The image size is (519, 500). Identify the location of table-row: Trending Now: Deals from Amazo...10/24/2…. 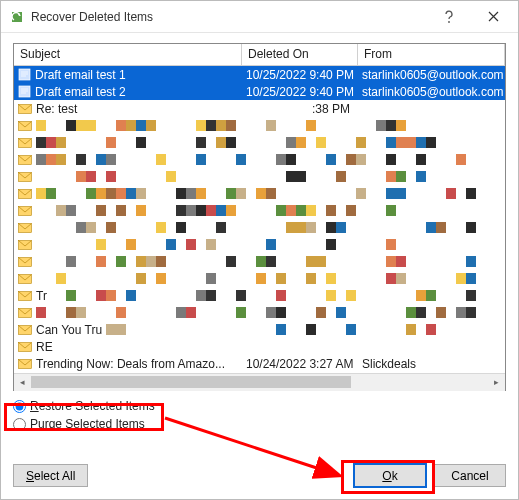
(260, 364).